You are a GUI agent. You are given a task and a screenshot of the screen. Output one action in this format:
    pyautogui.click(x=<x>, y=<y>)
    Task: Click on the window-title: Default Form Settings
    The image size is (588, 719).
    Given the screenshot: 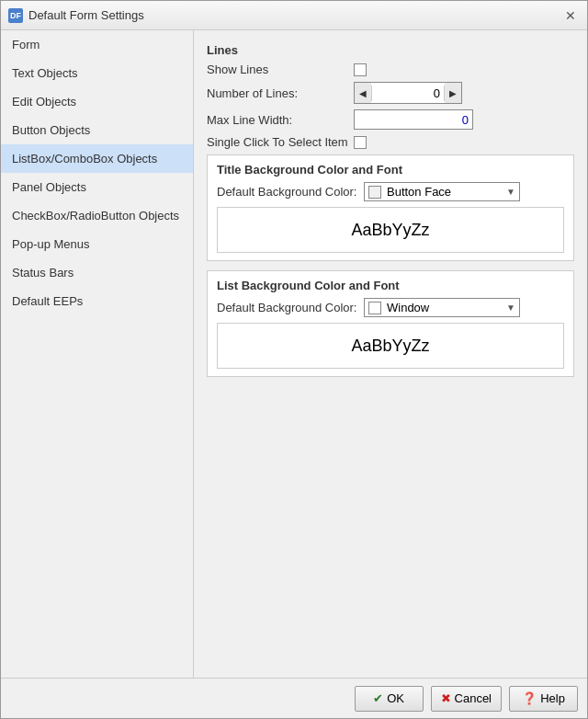 What is the action you would take?
    pyautogui.click(x=295, y=15)
    